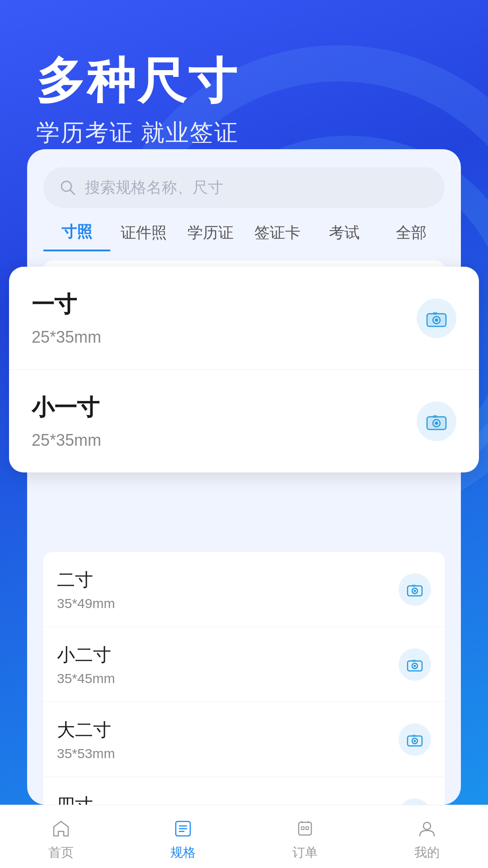  Describe the element at coordinates (86, 679) in the screenshot. I see `item-size: 35*45mm` at that location.